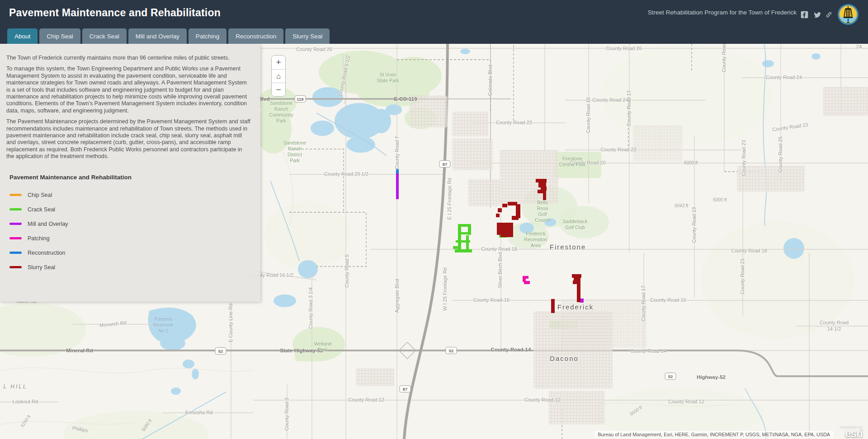 The height and width of the screenshot is (439, 868). What do you see at coordinates (256, 36) in the screenshot?
I see `tab-reconstruction: Reconstruction` at bounding box center [256, 36].